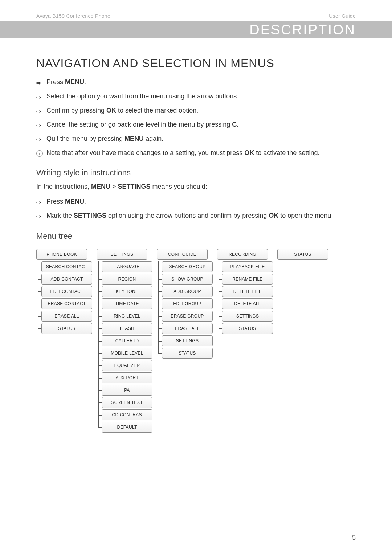 This screenshot has width=392, height=556. I want to click on menu-item: RENAME FILE, so click(248, 279).